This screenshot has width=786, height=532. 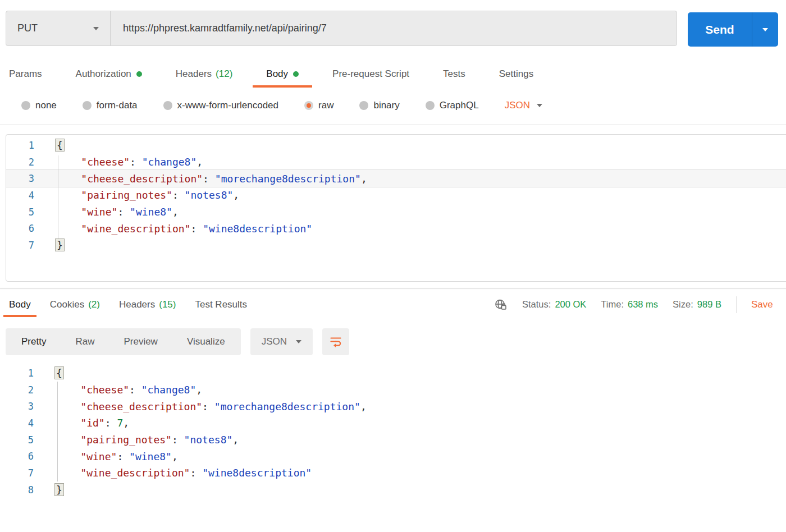 I want to click on url-input: https://phprest.kamradtfamily.net/api/pa…, so click(x=394, y=28).